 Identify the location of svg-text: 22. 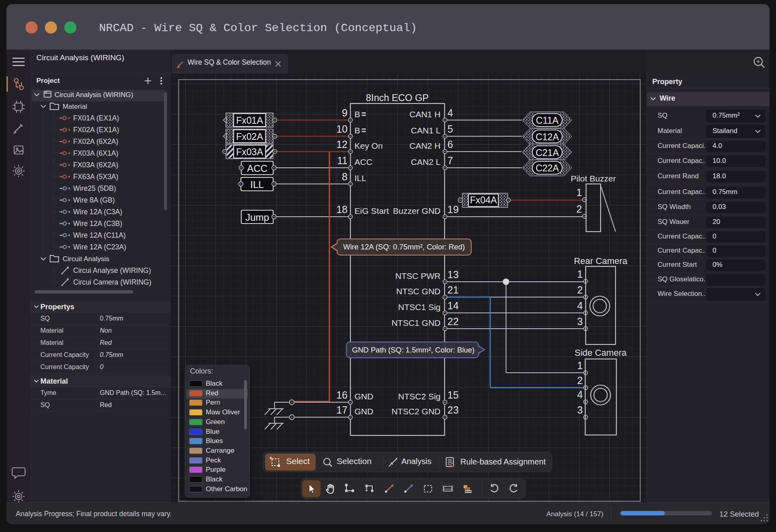
(453, 321).